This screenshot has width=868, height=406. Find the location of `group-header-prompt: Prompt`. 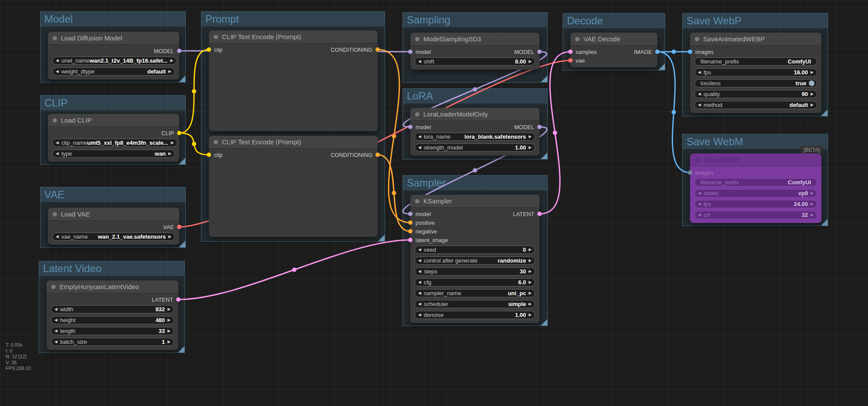

group-header-prompt: Prompt is located at coordinates (293, 19).